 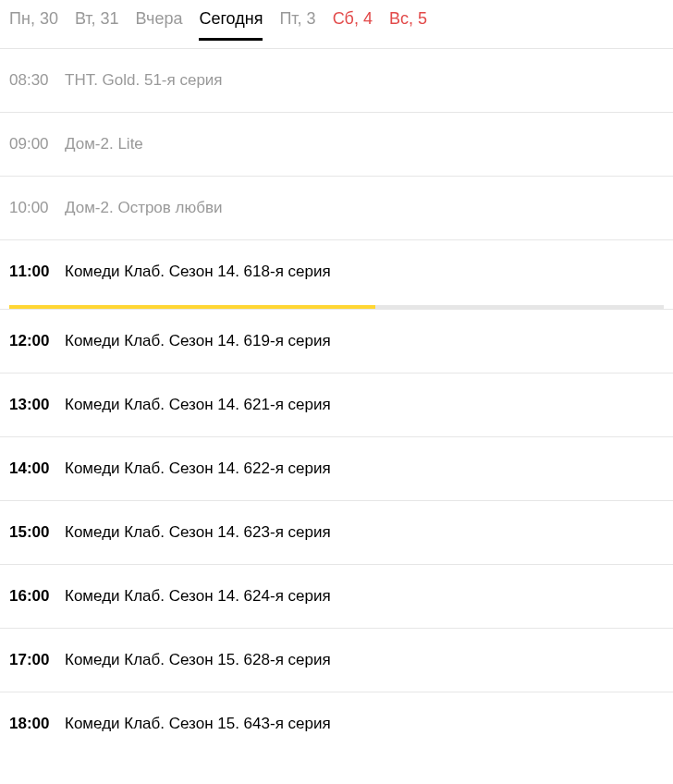 I want to click on schedule-title: Дом-2. Остров любви, so click(x=144, y=208).